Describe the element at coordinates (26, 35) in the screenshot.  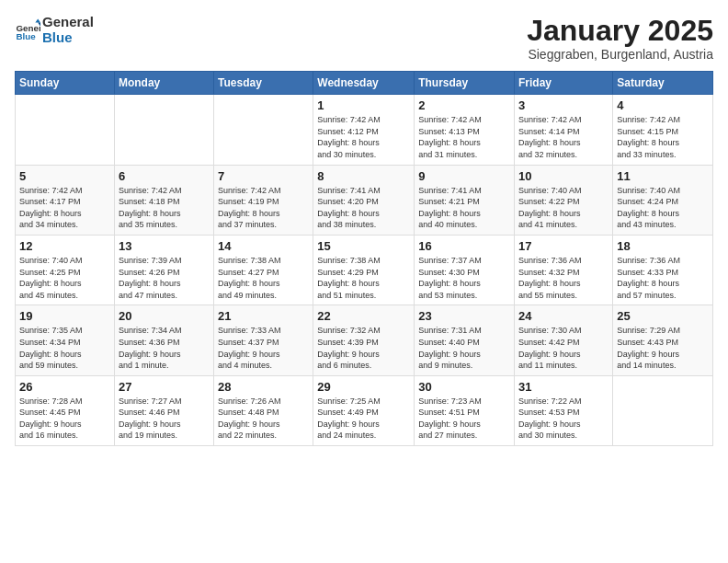
I see `svg-text: Blue` at that location.